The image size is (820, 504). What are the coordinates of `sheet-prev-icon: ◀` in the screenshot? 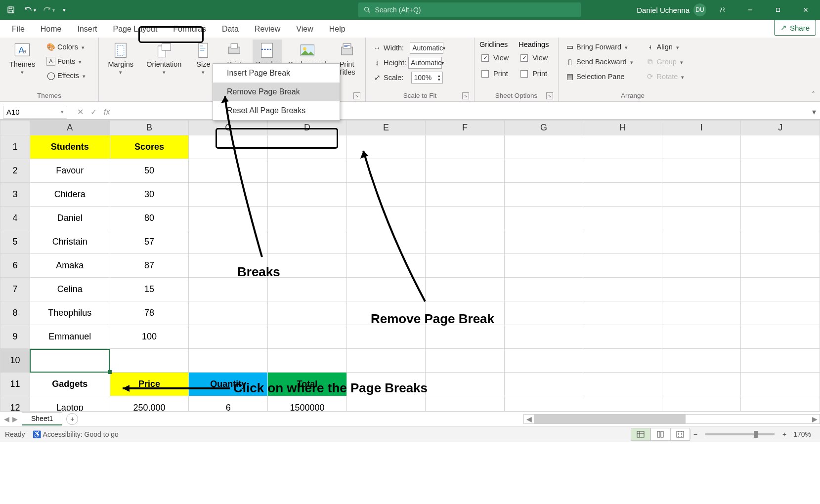 It's located at (7, 419).